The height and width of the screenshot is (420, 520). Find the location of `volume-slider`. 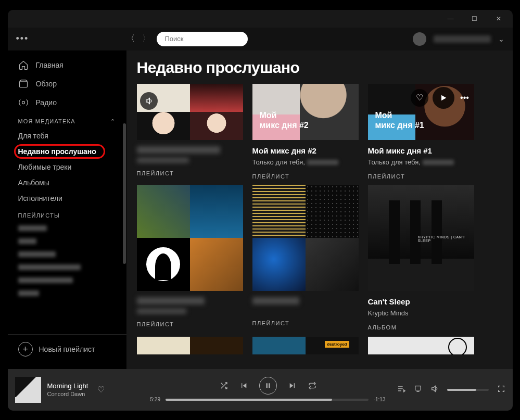

volume-slider is located at coordinates (468, 390).